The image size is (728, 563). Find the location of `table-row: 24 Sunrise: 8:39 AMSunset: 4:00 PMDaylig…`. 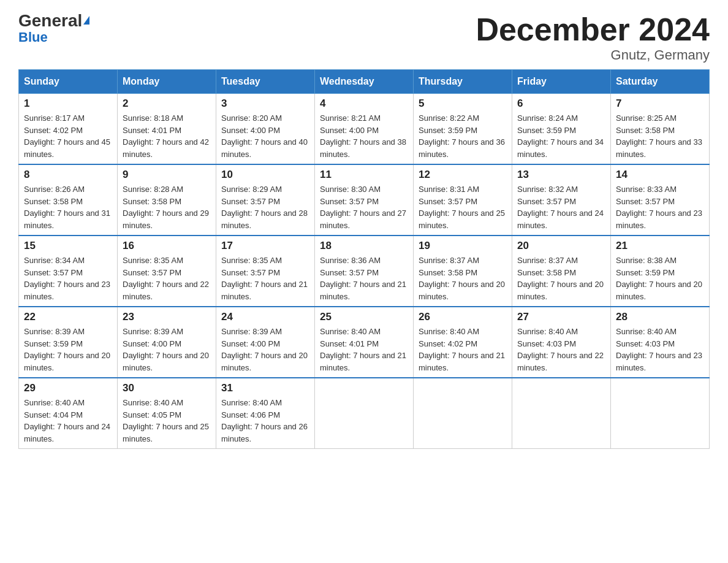

table-row: 24 Sunrise: 8:39 AMSunset: 4:00 PMDaylig… is located at coordinates (266, 342).